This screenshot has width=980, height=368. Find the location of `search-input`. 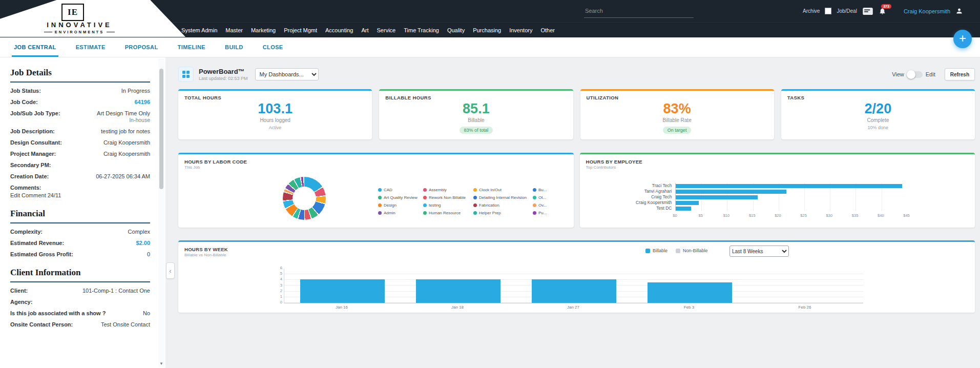

search-input is located at coordinates (639, 11).